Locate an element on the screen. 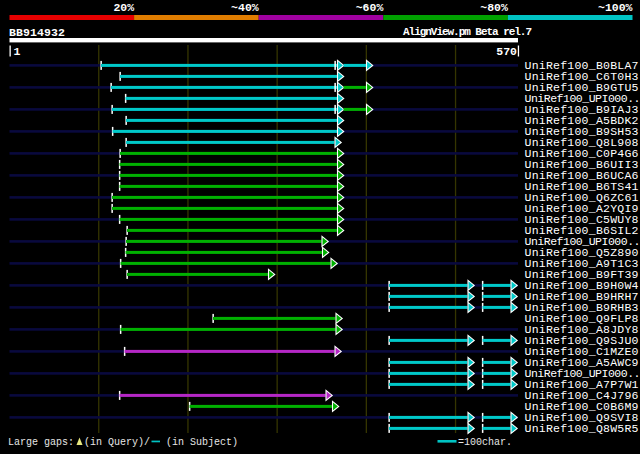  svg-text: 570 is located at coordinates (506, 52).